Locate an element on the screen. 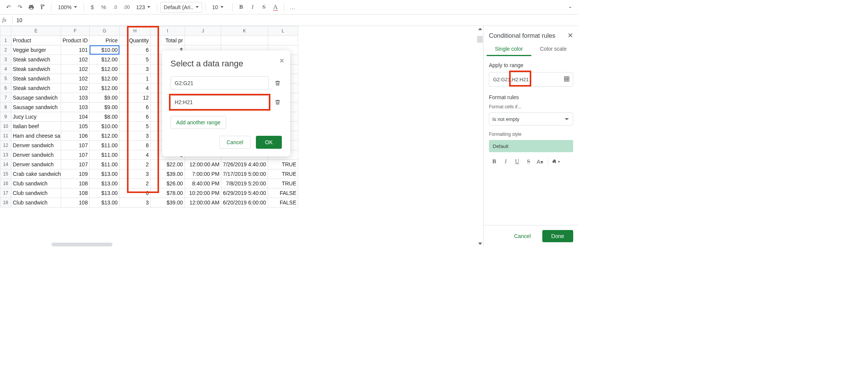 Image resolution: width=868 pixels, height=370 pixels. cell-I17: $78.00 is located at coordinates (168, 193).